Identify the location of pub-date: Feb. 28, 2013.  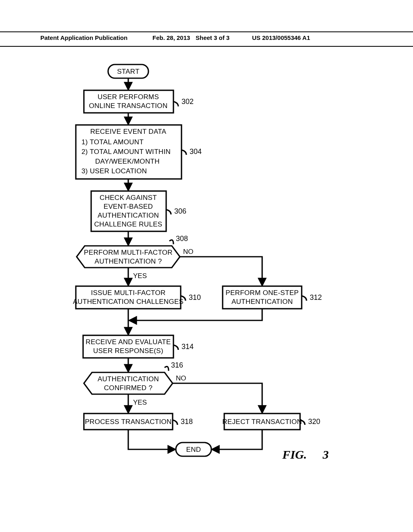
(171, 38).